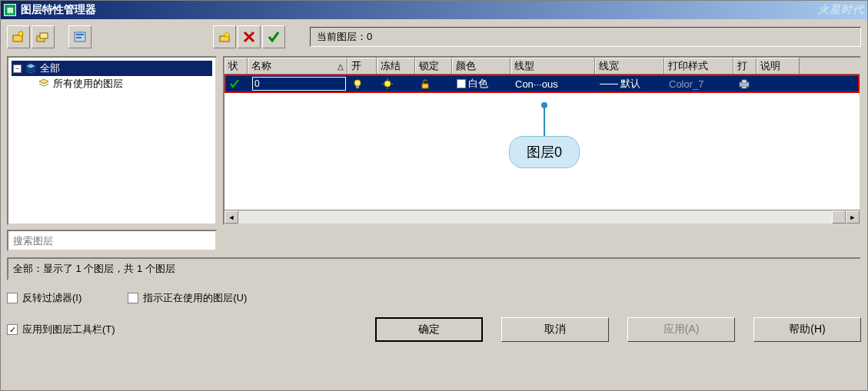 Image resolution: width=868 pixels, height=391 pixels. I want to click on apply-toolbar-checkbox: ✓ 应用到图层工具栏(T), so click(62, 330).